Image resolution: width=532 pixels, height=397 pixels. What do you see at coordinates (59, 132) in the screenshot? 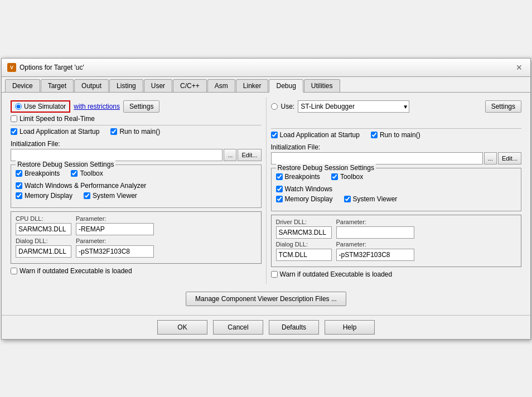
I see `left-load-app-label: Load Application at Startup` at bounding box center [59, 132].